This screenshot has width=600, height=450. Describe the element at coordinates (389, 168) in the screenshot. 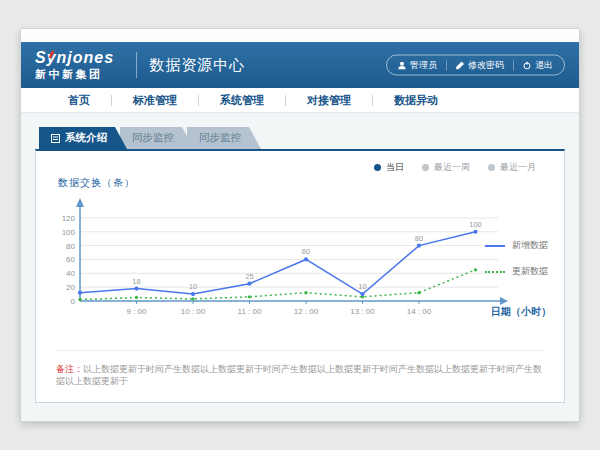

I see `filter-today: 当日` at that location.